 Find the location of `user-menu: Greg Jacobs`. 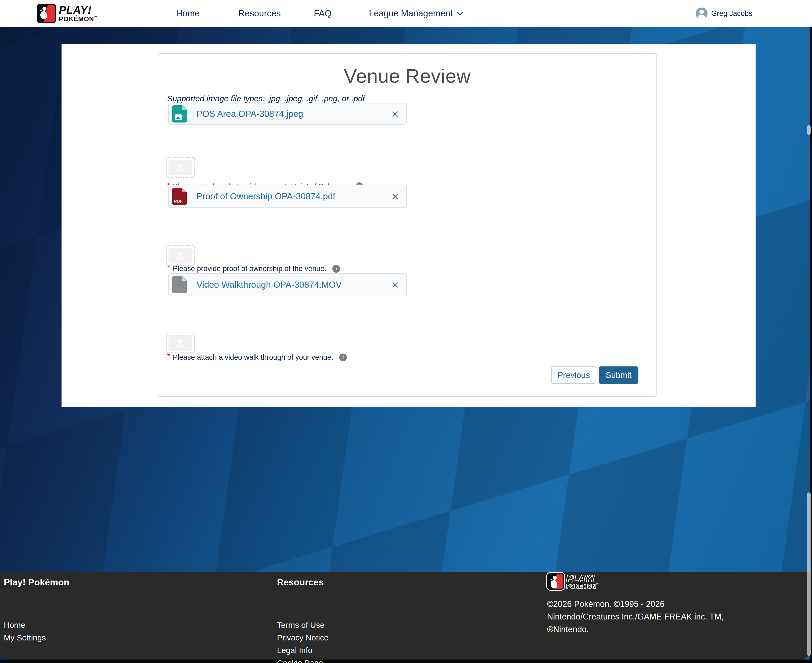

user-menu: Greg Jacobs is located at coordinates (724, 13).